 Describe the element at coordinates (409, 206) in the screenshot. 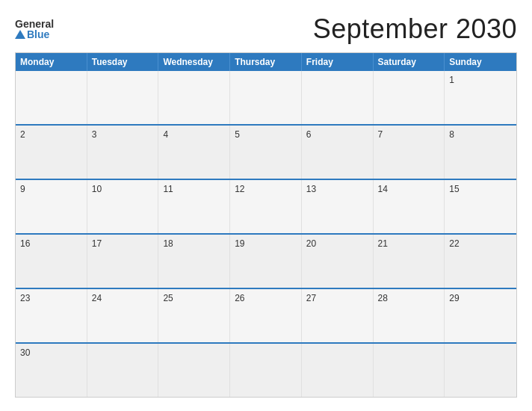

I see `cell-w3-sat: 14` at that location.